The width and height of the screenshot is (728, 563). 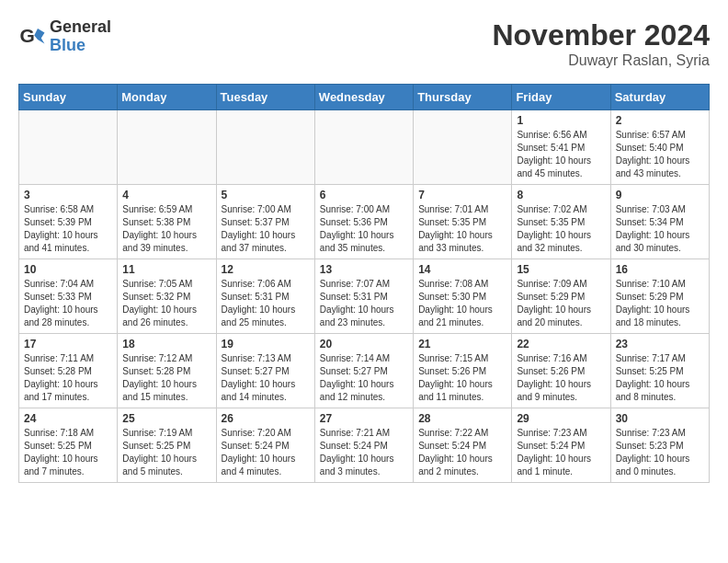 I want to click on day-number: 10, so click(x=68, y=270).